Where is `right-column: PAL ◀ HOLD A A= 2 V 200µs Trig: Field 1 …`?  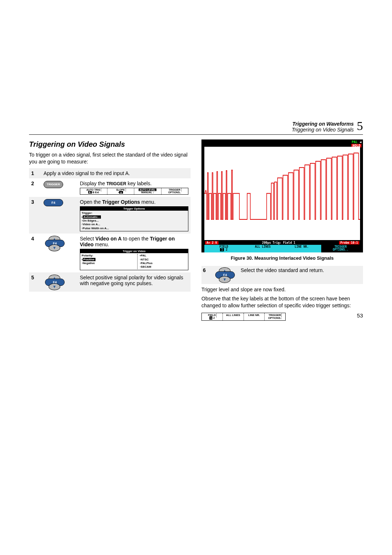
right-column: PAL ◀ HOLD A A= 2 V 200µs Trig: Field 1 … is located at coordinates (282, 230).